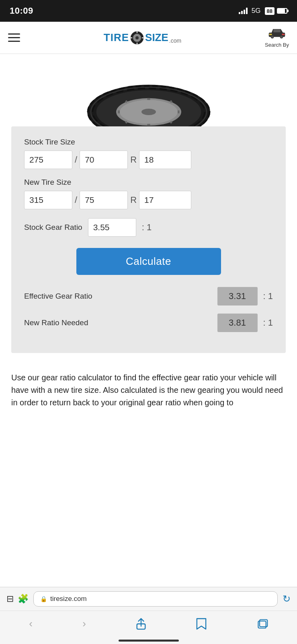 This screenshot has height=644, width=297. Describe the element at coordinates (165, 200) in the screenshot. I see `new-tire-rim` at that location.